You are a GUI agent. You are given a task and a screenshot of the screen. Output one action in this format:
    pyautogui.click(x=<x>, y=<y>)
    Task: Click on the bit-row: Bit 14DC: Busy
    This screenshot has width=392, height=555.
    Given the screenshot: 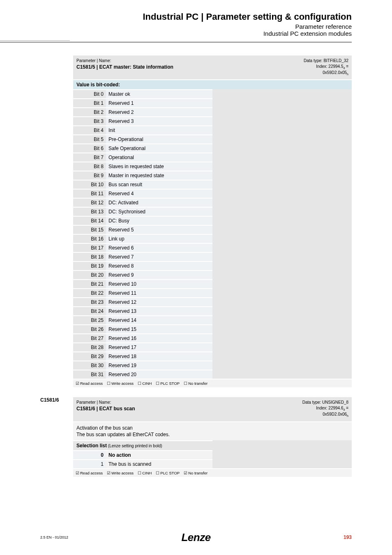 What is the action you would take?
    pyautogui.click(x=143, y=221)
    